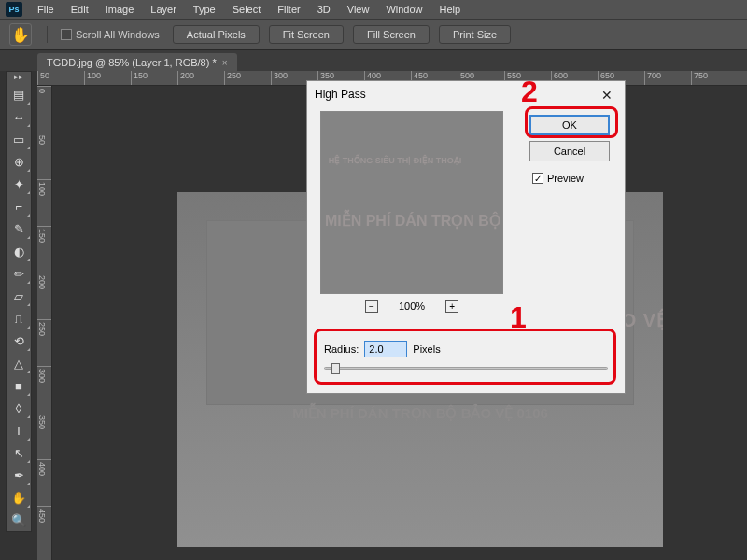 The height and width of the screenshot is (560, 747). What do you see at coordinates (19, 251) in the screenshot?
I see `brush-tool: ◐` at bounding box center [19, 251].